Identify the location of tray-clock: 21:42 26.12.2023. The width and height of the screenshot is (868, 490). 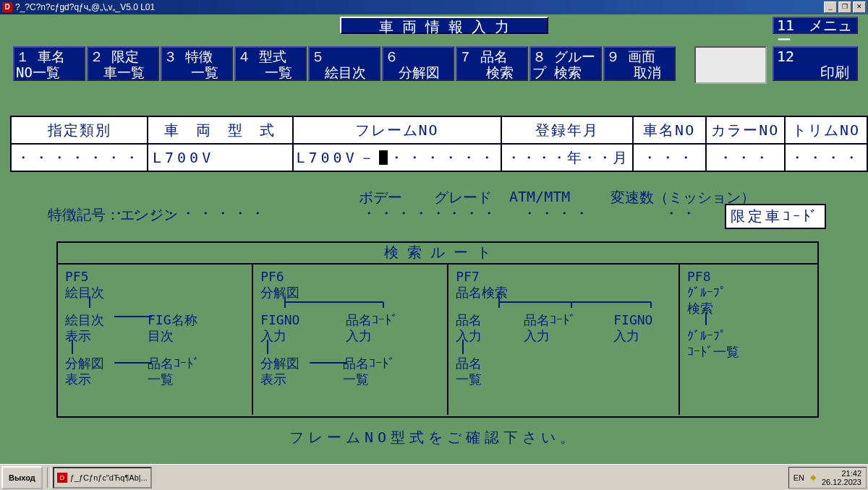
(842, 478).